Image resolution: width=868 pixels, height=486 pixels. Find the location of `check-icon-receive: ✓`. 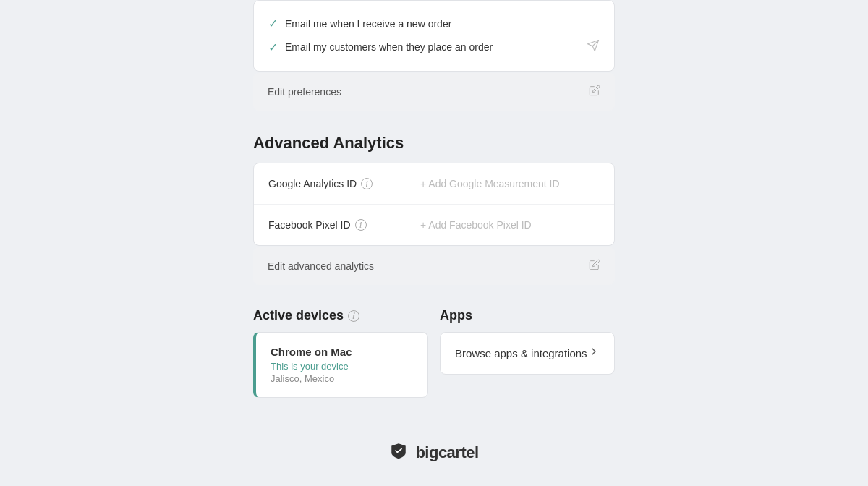

check-icon-receive: ✓ is located at coordinates (273, 23).